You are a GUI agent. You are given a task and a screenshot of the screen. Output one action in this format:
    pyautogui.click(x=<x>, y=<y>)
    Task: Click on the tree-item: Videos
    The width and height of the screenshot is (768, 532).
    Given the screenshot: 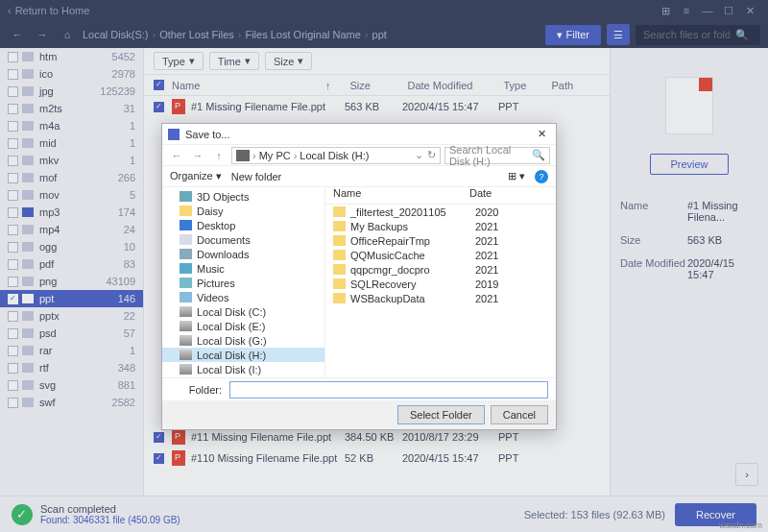 What is the action you would take?
    pyautogui.click(x=244, y=298)
    